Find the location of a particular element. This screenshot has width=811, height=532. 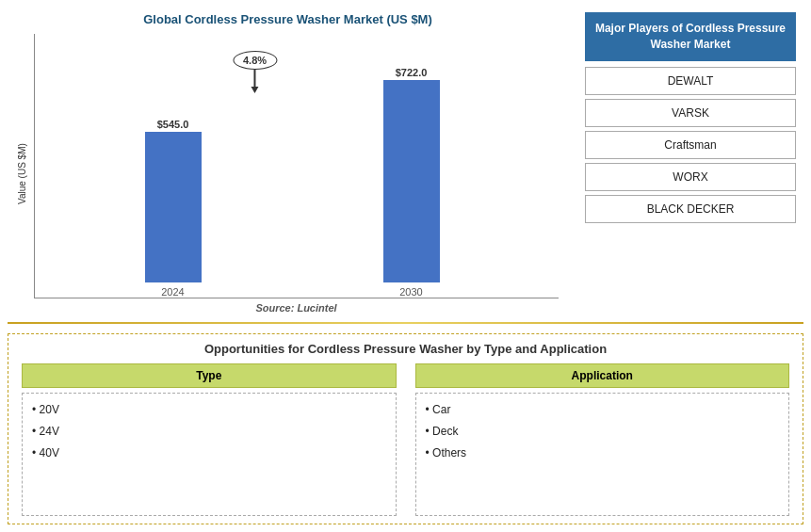

player-item-blackdecker: BLACK DECKER is located at coordinates (690, 209).